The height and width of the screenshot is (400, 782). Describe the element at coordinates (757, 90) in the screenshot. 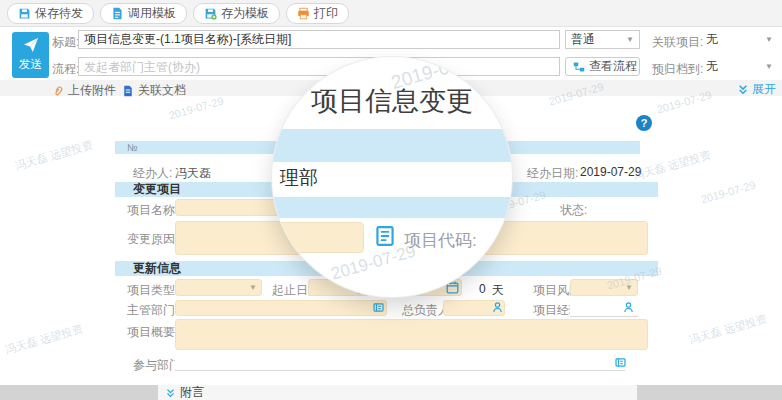

I see `expand-toggle: 展开` at that location.